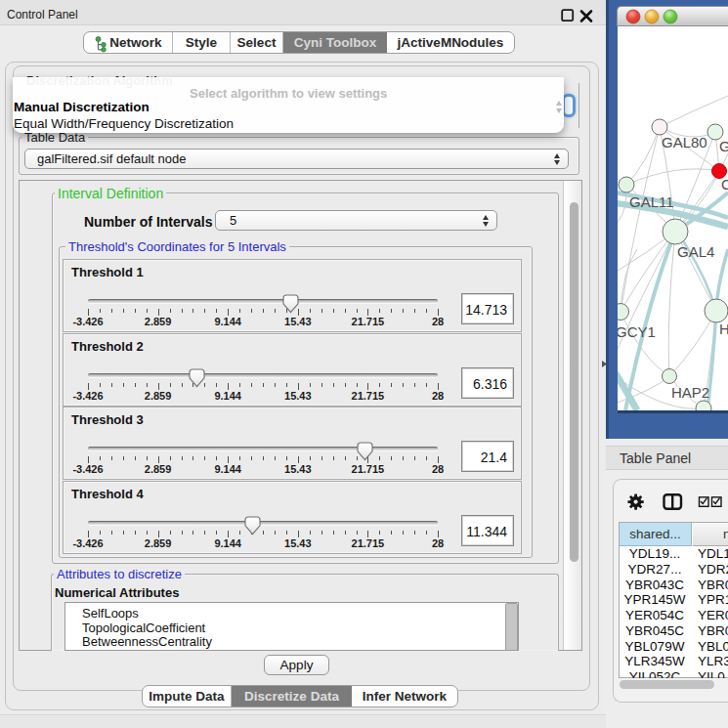 The image size is (728, 728). I want to click on svg-text: C, so click(725, 184).